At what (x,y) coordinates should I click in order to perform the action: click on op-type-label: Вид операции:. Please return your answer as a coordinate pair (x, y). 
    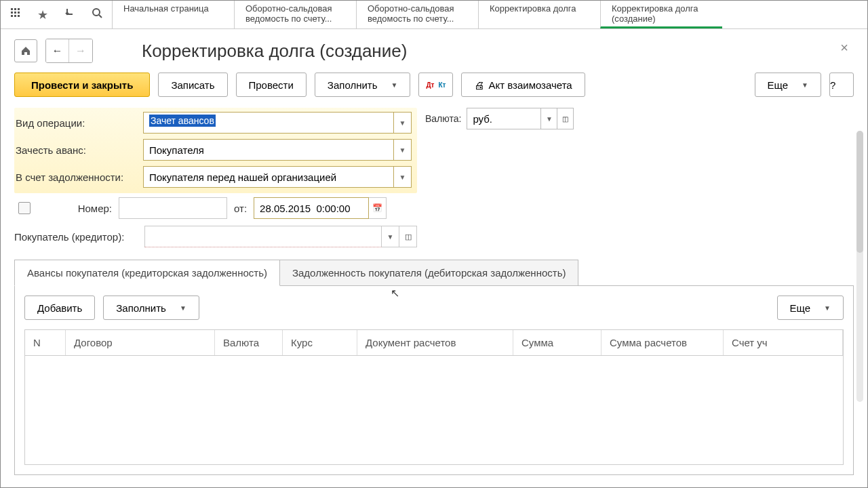
    Looking at the image, I should click on (75, 123).